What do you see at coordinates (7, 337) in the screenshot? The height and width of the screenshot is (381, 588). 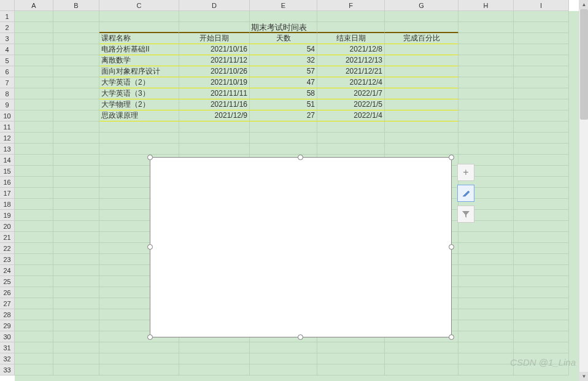 I see `row-header-30: 30` at bounding box center [7, 337].